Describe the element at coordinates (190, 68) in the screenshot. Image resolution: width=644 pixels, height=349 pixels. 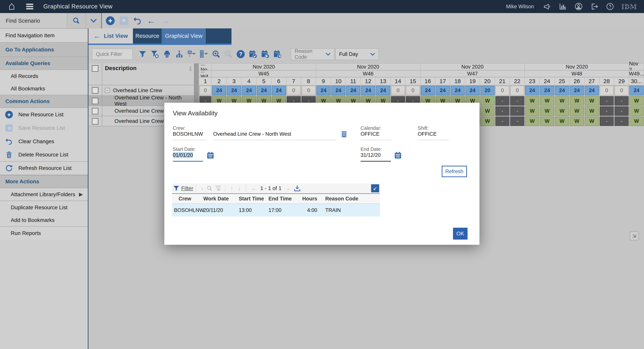
I see `sort-icon: ▵▿` at that location.